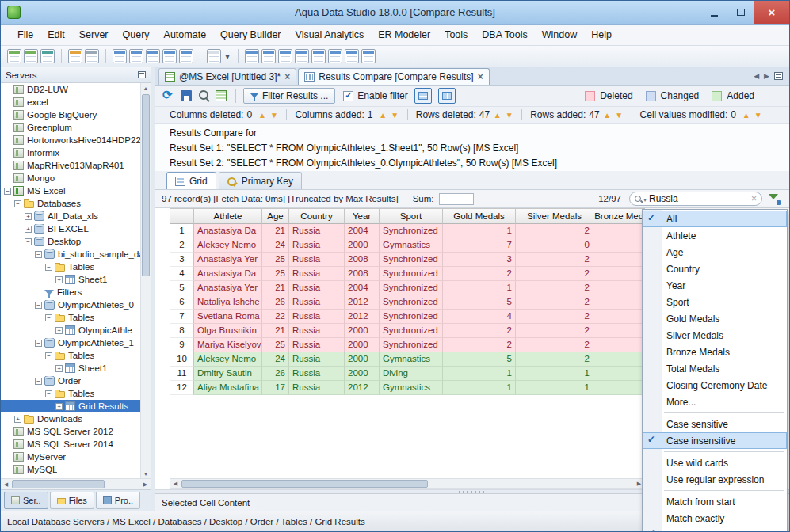 This screenshot has width=790, height=532. What do you see at coordinates (479, 302) in the screenshot?
I see `grid-cell: 5` at bounding box center [479, 302].